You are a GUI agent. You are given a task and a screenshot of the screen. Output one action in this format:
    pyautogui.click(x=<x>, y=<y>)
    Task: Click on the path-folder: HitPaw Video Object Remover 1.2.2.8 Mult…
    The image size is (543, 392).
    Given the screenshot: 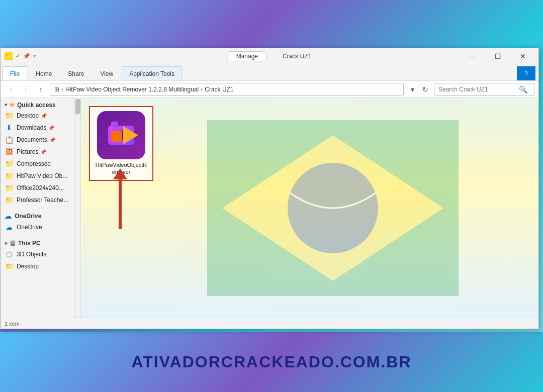 What is the action you would take?
    pyautogui.click(x=132, y=89)
    